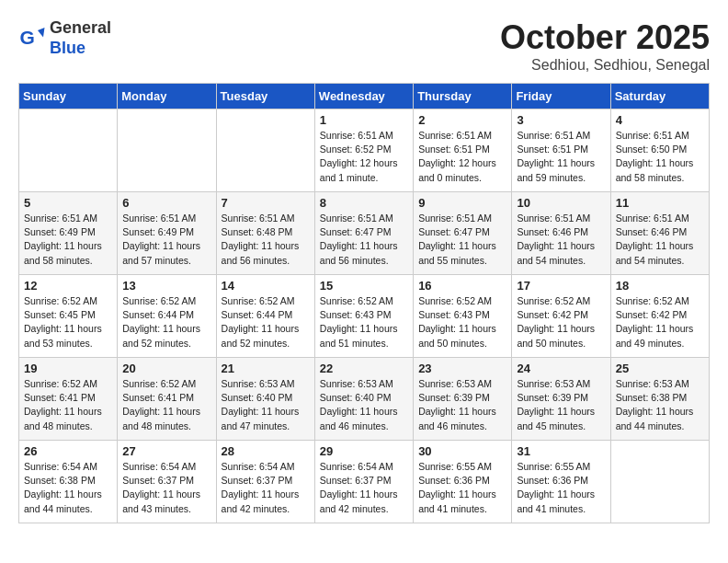 The image size is (728, 563). I want to click on calendar-cell: 3Sunrise: 6:51 AM Sunset: 6:51 PM Daylig…, so click(561, 151).